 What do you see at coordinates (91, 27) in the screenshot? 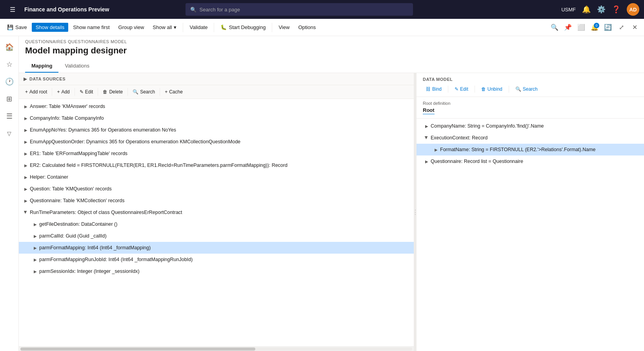
I see `show-name-first-button: Show name first` at bounding box center [91, 27].